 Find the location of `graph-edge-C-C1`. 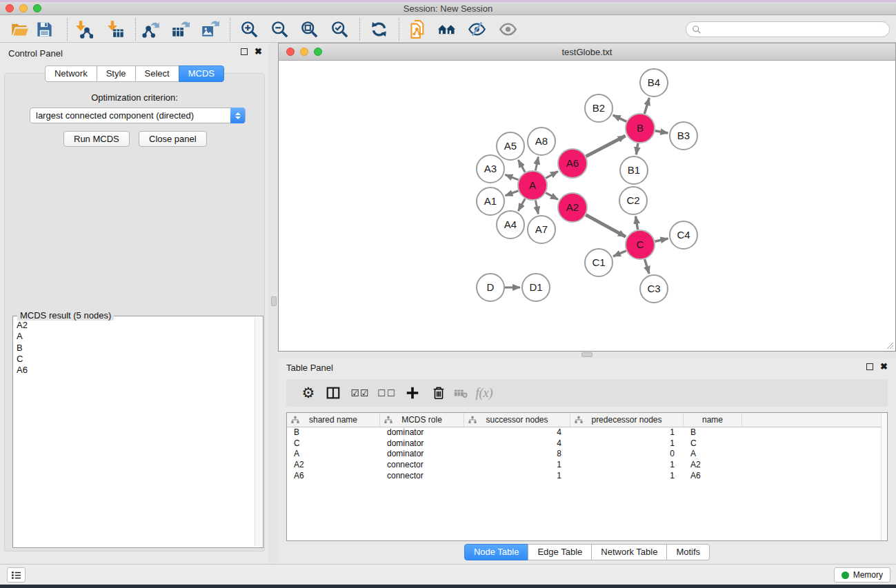

graph-edge-C-C1 is located at coordinates (619, 254).